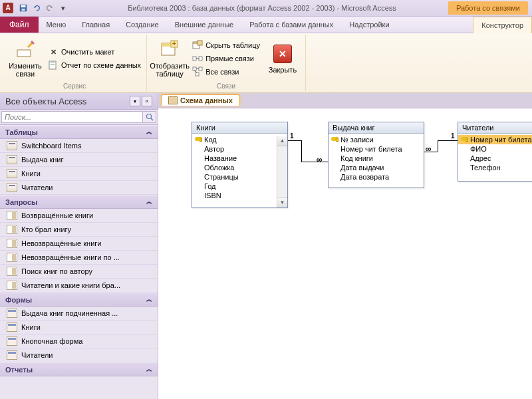 Image resolution: width=532 pixels, height=399 pixels. What do you see at coordinates (495, 168) in the screenshot?
I see `table-field: Телефон` at bounding box center [495, 168].